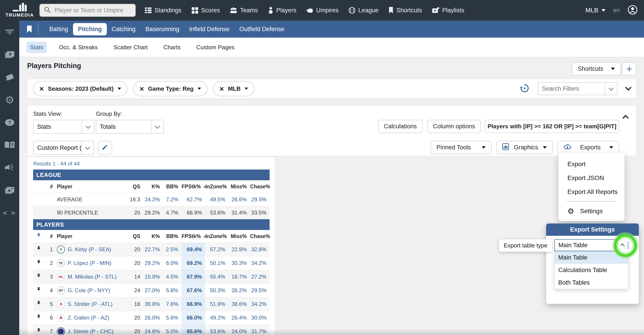  What do you see at coordinates (10, 190) in the screenshot?
I see `media-gallery-icon` at bounding box center [10, 190].